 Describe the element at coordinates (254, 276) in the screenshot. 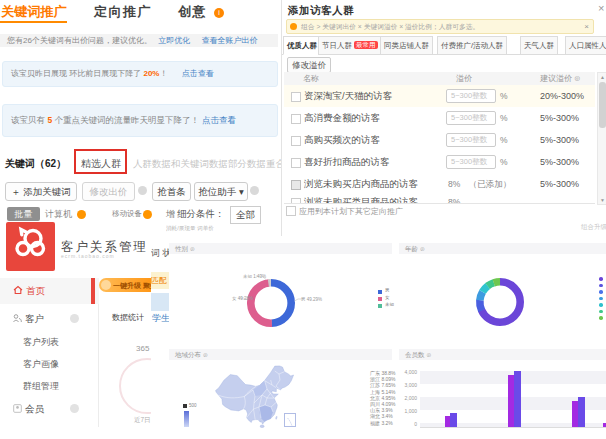

I see `svg-text: 未知 1.43%` at that location.